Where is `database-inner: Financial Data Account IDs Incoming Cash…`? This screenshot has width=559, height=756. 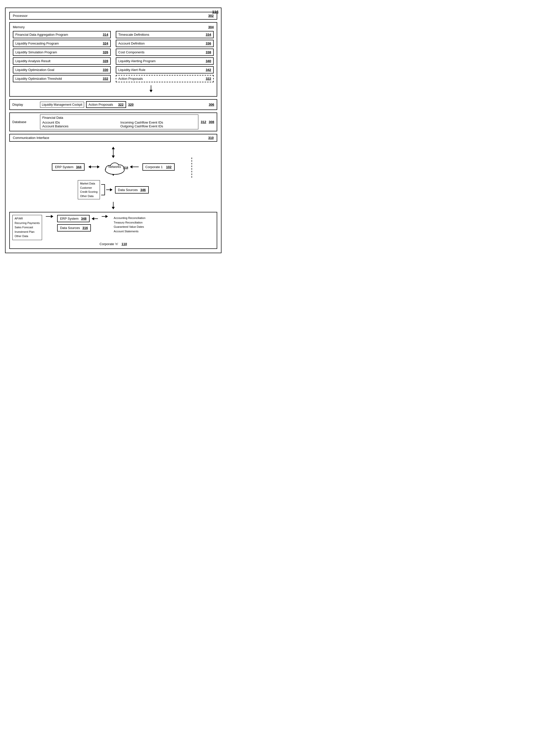
database-inner: Financial Data Account IDs Incoming Cash… is located at coordinates (119, 122).